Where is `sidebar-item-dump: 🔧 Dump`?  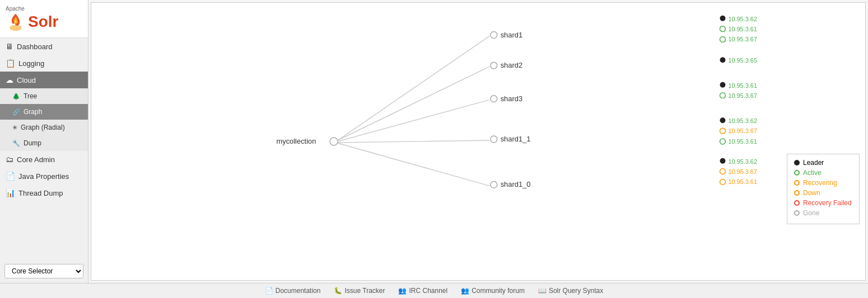 sidebar-item-dump: 🔧 Dump is located at coordinates (44, 143).